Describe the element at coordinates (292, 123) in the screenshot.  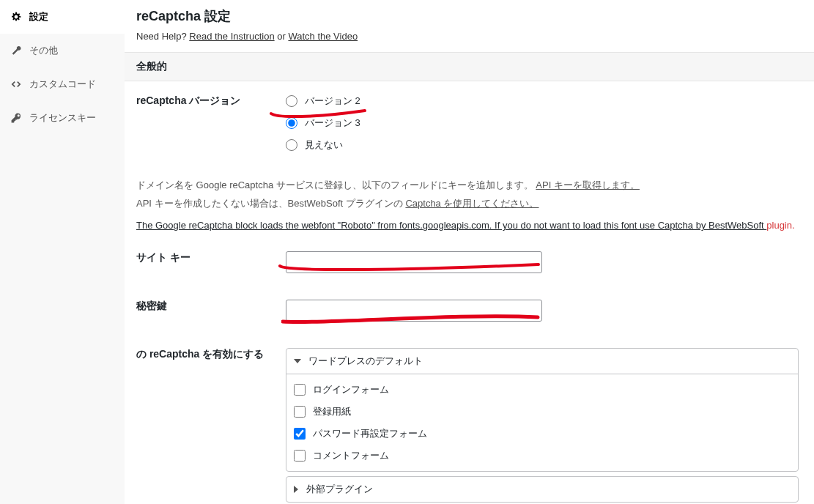
I see `radio-v3` at that location.